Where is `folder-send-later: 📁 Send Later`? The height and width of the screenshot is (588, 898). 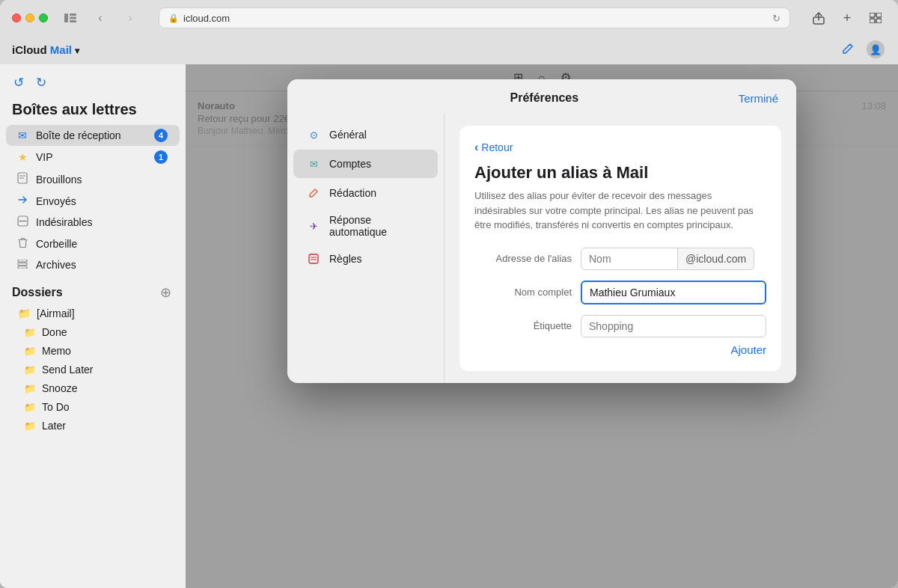 folder-send-later: 📁 Send Later is located at coordinates (93, 370).